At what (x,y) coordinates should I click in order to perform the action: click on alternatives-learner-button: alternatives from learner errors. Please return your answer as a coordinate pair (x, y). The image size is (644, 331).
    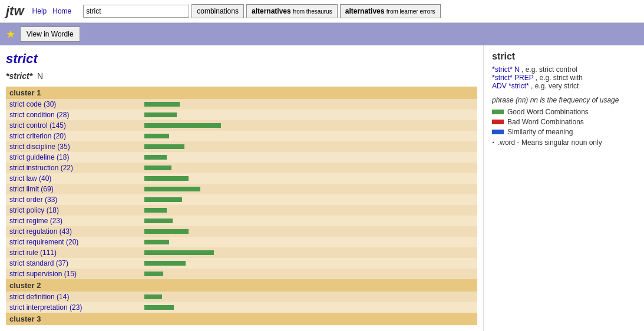
    Looking at the image, I should click on (390, 11).